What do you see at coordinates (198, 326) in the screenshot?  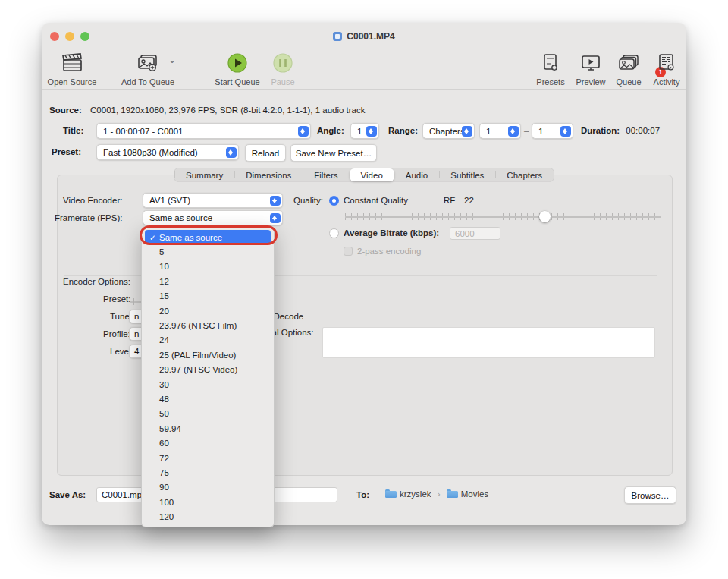 I see `framerate-menu-item-label: 23.976 (NTSC Film)` at bounding box center [198, 326].